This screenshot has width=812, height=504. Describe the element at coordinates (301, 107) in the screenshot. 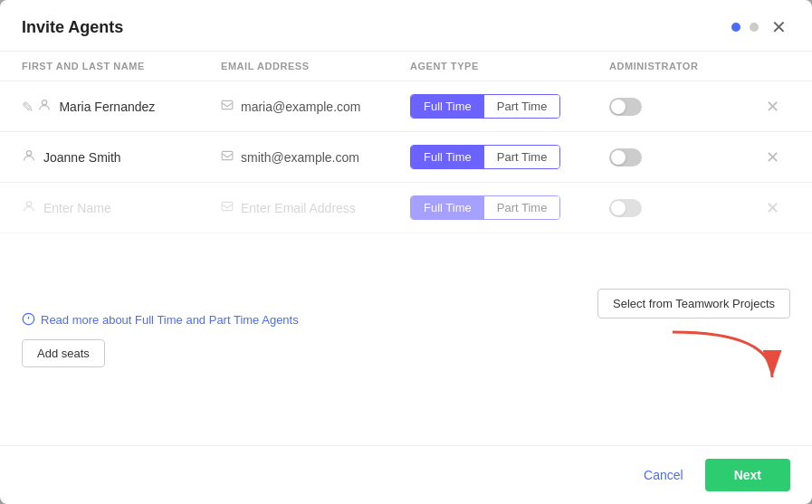

I see `agent-email: maria@example.com` at that location.